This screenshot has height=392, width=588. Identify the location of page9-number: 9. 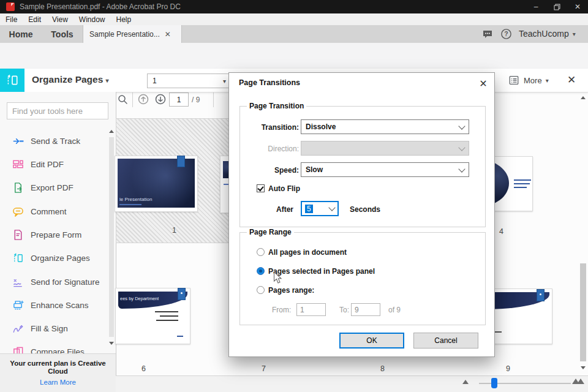
(508, 369).